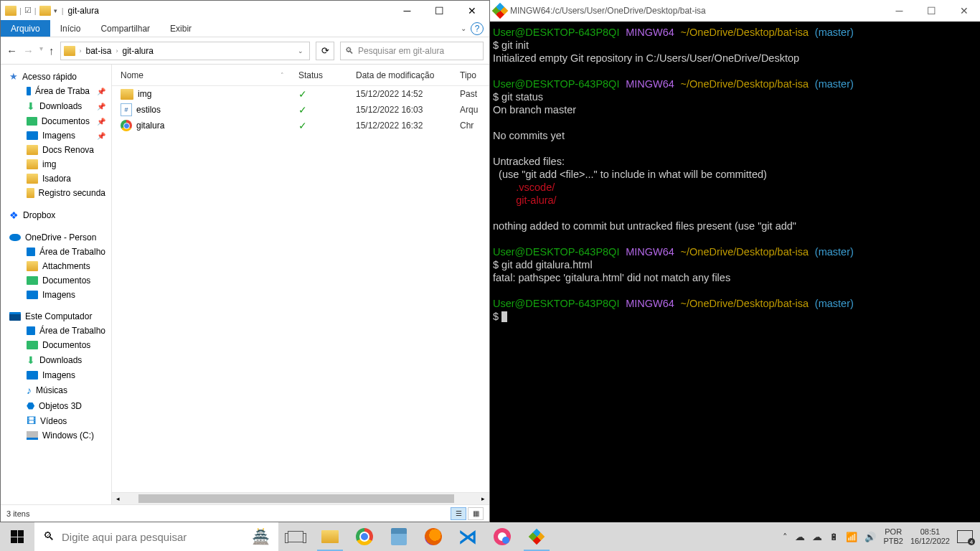  Describe the element at coordinates (364, 537) in the screenshot. I see `chrome-app` at that location.